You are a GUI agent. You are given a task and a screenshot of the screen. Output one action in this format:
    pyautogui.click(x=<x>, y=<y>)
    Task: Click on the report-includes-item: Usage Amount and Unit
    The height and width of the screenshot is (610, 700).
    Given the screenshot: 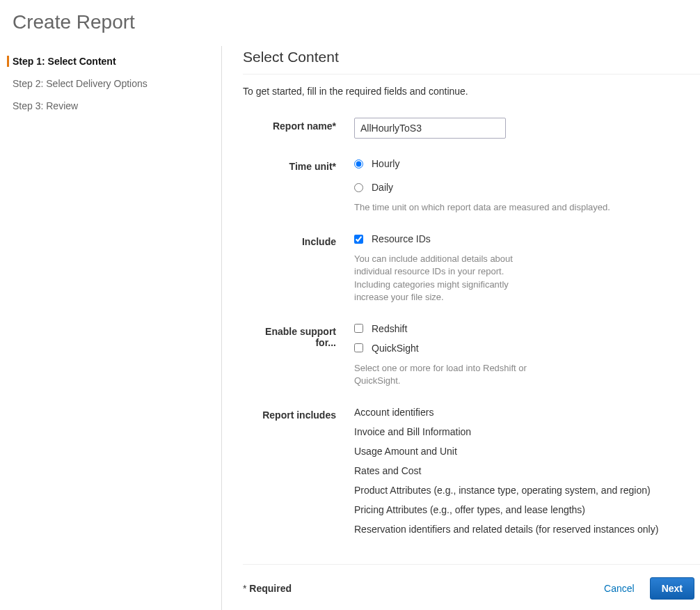 What is the action you would take?
    pyautogui.click(x=527, y=451)
    